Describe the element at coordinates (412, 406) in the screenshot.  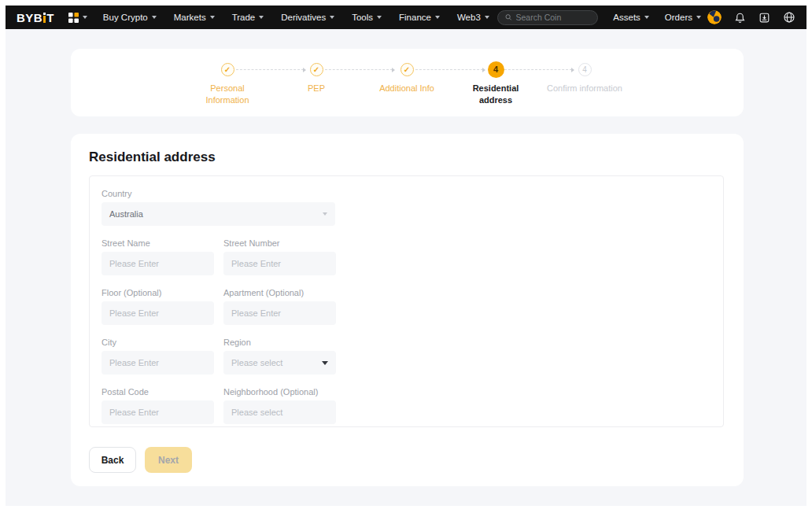
I see `postal-neighborhood-row: Postal Code Neighborhood (Optional) Plea…` at that location.